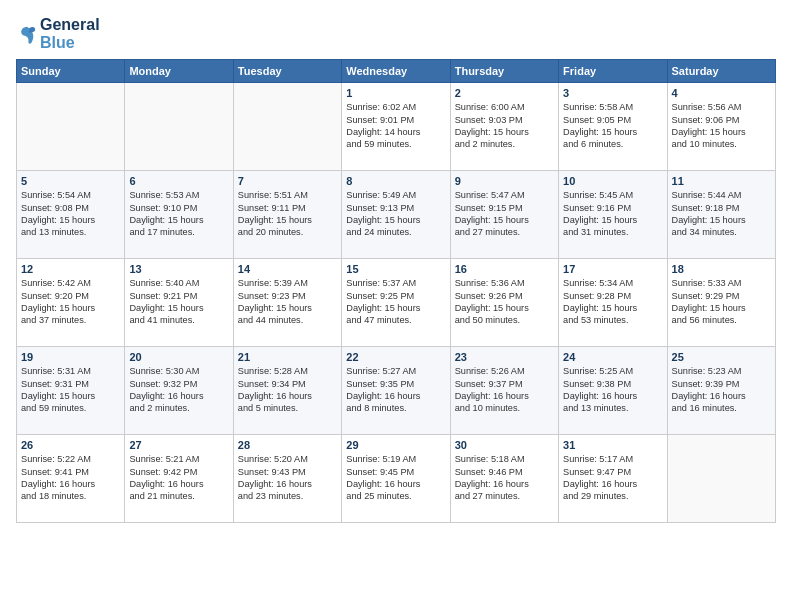 The width and height of the screenshot is (792, 612). What do you see at coordinates (396, 391) in the screenshot?
I see `week-row-4: 19Sunrise: 5:31 AMSunset: 9:31 PMDayligh…` at bounding box center [396, 391].